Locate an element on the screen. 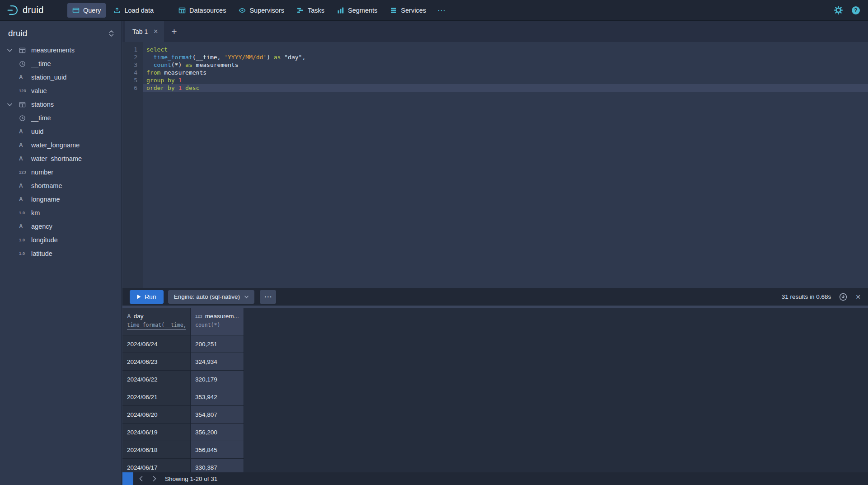 The image size is (868, 485). column-header-day: A day time_format(__time, … is located at coordinates (156, 322).